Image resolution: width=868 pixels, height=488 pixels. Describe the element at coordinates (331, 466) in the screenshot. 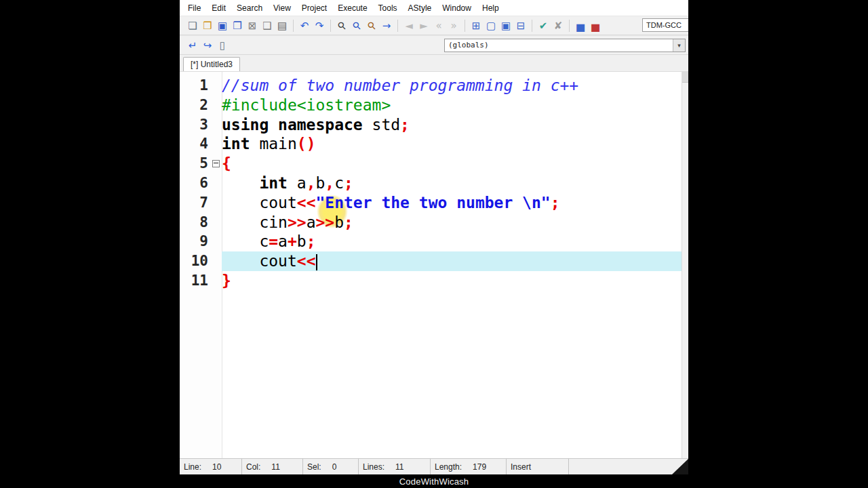

I see `status-panel: Sel:0` at that location.